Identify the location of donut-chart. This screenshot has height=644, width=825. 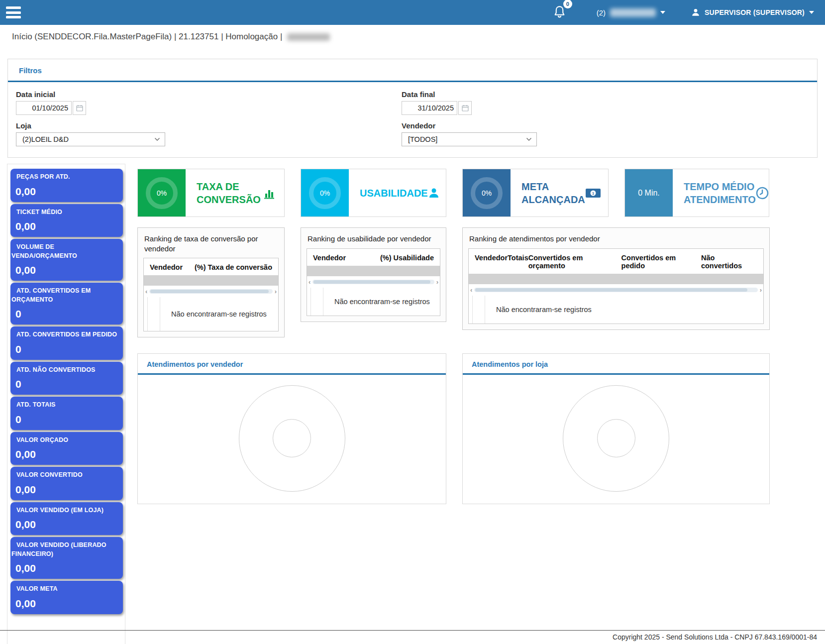
(616, 438).